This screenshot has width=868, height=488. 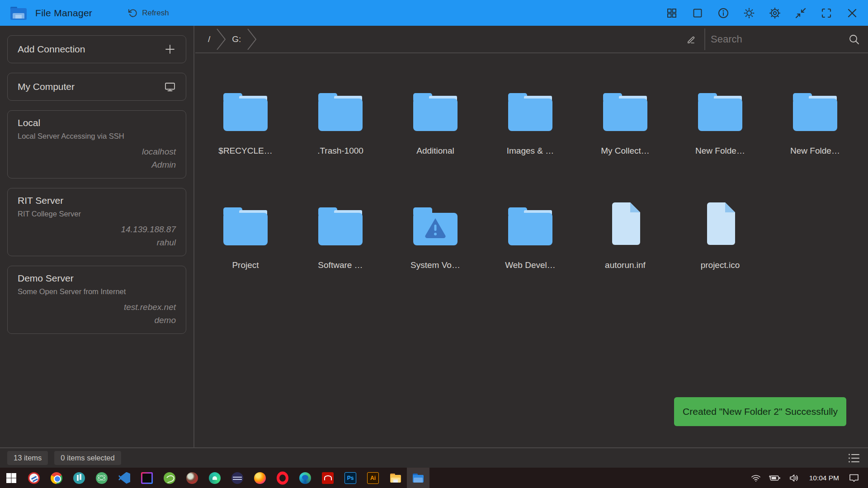 What do you see at coordinates (97, 242) in the screenshot?
I see `connection-user: rahul` at bounding box center [97, 242].